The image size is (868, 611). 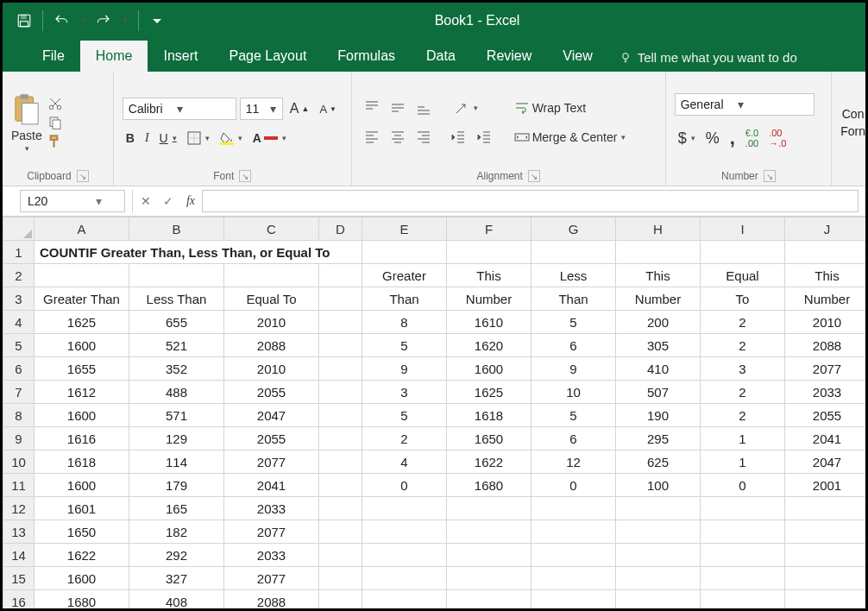 What do you see at coordinates (405, 323) in the screenshot?
I see `cell: 8` at bounding box center [405, 323].